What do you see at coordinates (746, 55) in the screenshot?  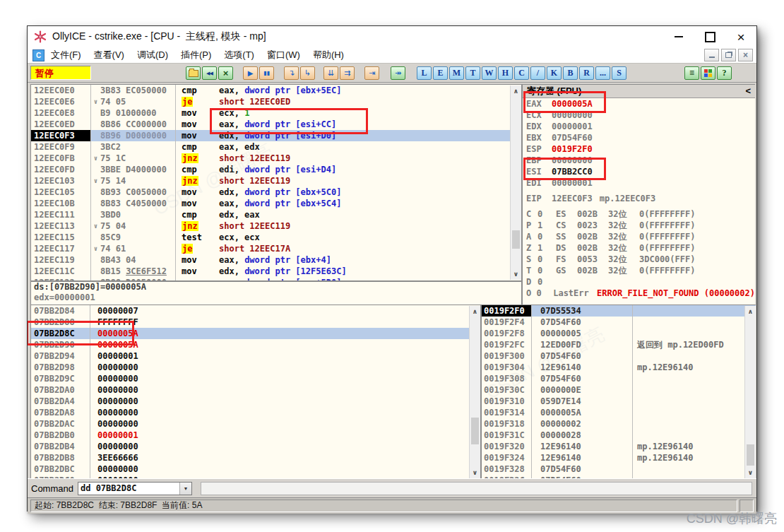 I see `child-close-button: ×` at bounding box center [746, 55].